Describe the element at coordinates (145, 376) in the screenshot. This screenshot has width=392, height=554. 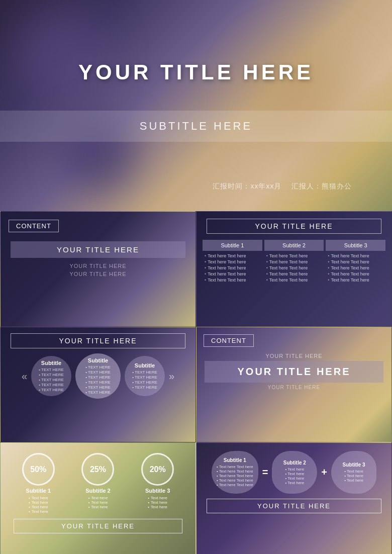
I see `circle-bubble-3: Subtitle • TEXT HERE • TEXT HERE • TEXT …` at that location.